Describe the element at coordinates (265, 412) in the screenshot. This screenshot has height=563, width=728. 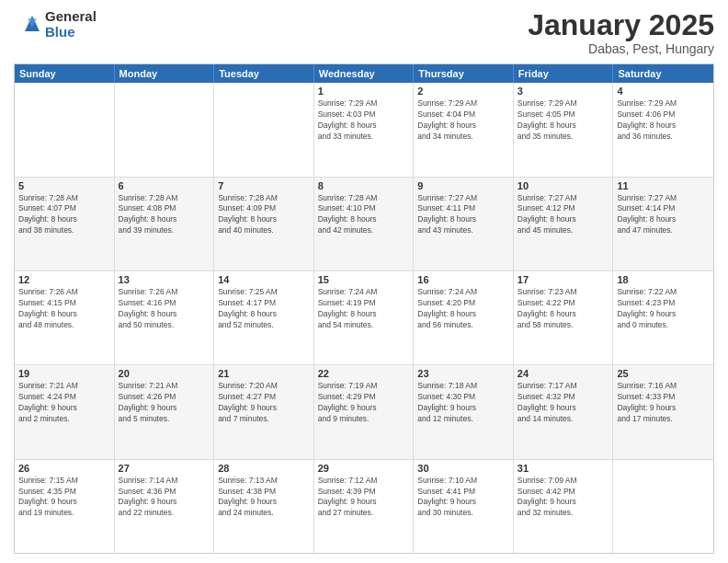
I see `cal-cell-3-2: 21Sunrise: 7:20 AM Sunset: 4:27 PM Dayli…` at that location.